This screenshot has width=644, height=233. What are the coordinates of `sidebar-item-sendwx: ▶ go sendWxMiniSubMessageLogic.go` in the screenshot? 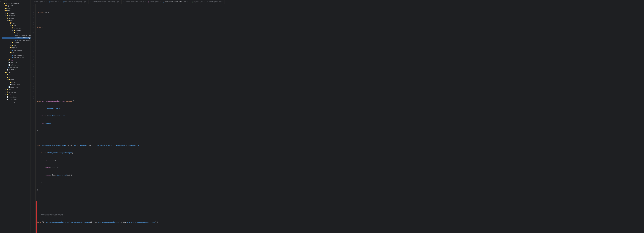 It's located at (16, 40).